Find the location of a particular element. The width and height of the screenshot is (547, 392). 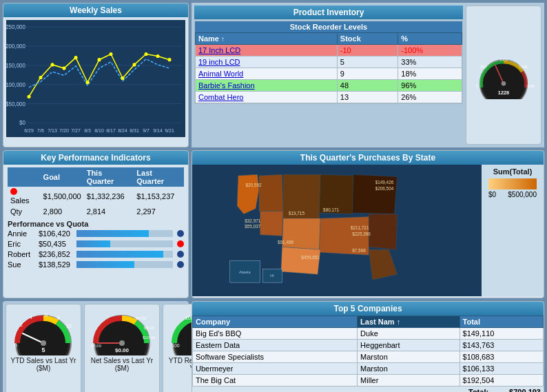

legend-labels: $0 $500,000 is located at coordinates (513, 194).